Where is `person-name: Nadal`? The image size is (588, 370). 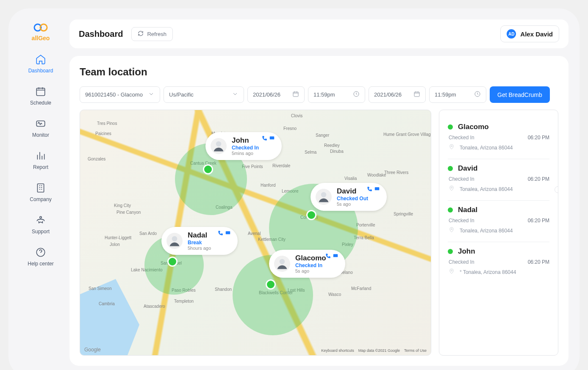 person-name: Nadal is located at coordinates (468, 210).